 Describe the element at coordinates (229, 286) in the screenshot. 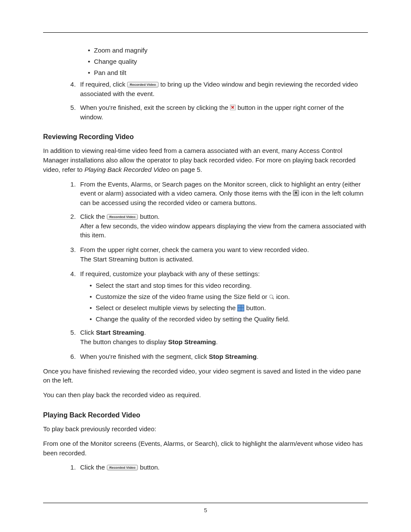

I see `bullet-item: Select the start and stop times for this…` at that location.